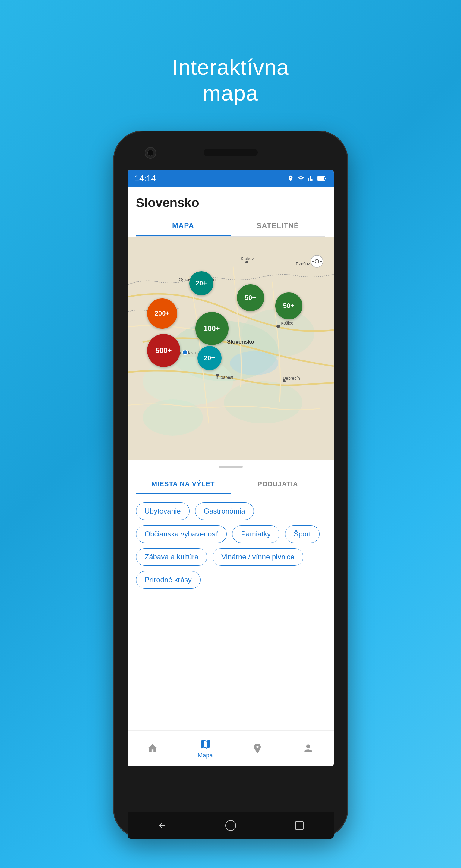 The width and height of the screenshot is (461, 868). I want to click on nav-home, so click(153, 748).